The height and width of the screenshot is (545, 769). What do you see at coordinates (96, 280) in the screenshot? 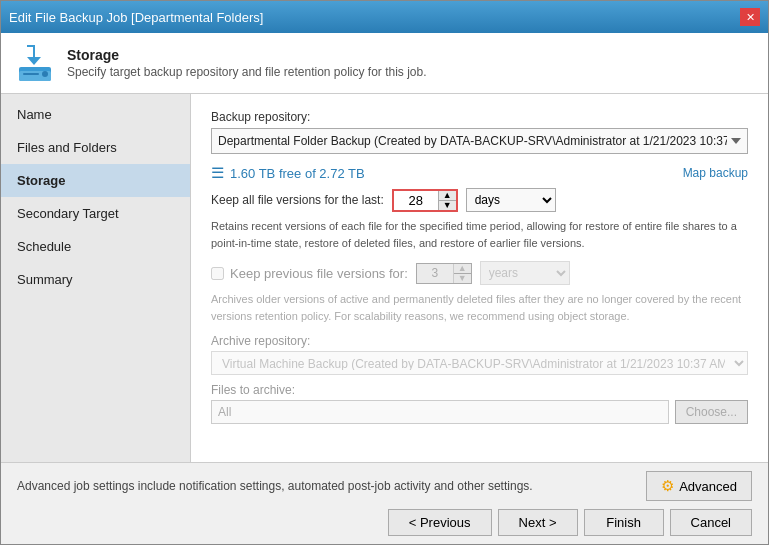
I see `sidebar-item-summary: Summary` at bounding box center [96, 280].